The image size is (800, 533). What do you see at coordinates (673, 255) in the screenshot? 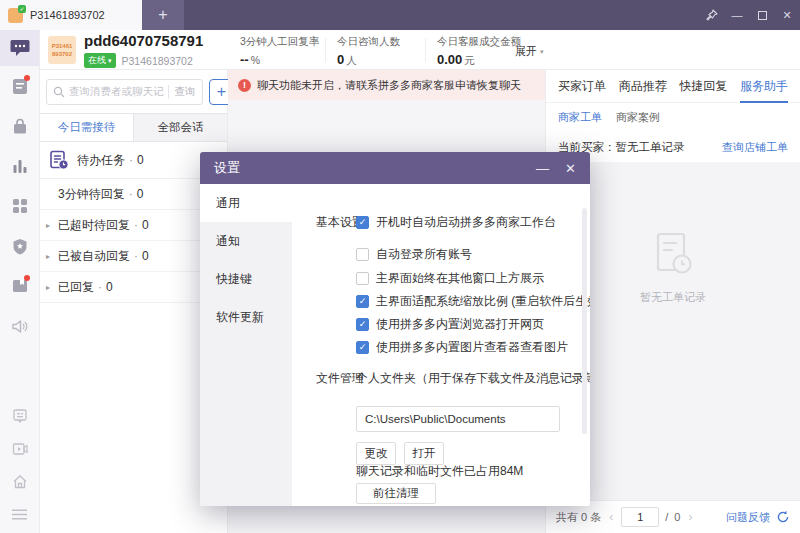
I see `empty-ticket-icon` at bounding box center [673, 255].